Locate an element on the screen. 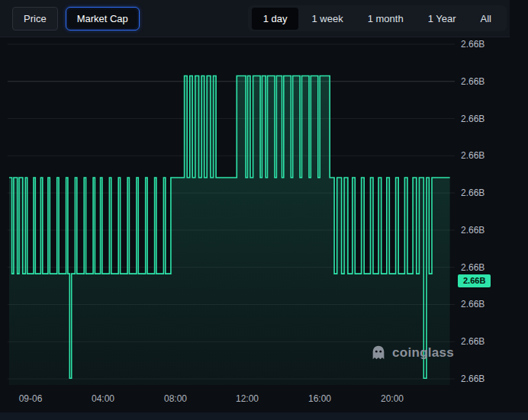 The image size is (528, 420). x-axis-label: 09-06 is located at coordinates (31, 399).